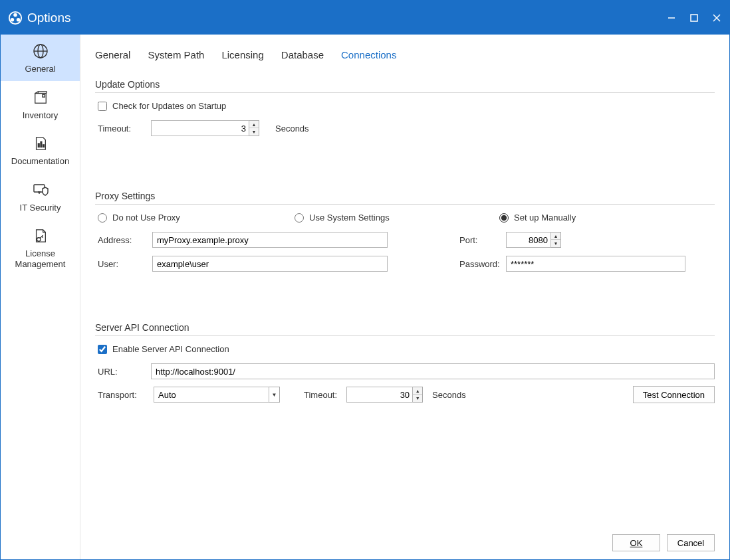  What do you see at coordinates (41, 51) in the screenshot?
I see `globe-icon` at bounding box center [41, 51].